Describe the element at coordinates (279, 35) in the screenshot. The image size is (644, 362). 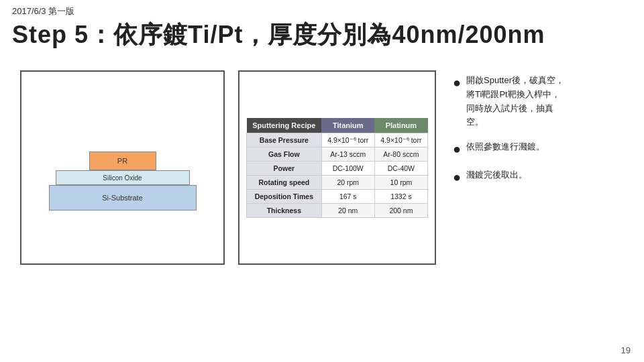
I see `main-title: Step 5：依序鍍Ti/Pt，厚度分別為40nm/200nm` at that location.